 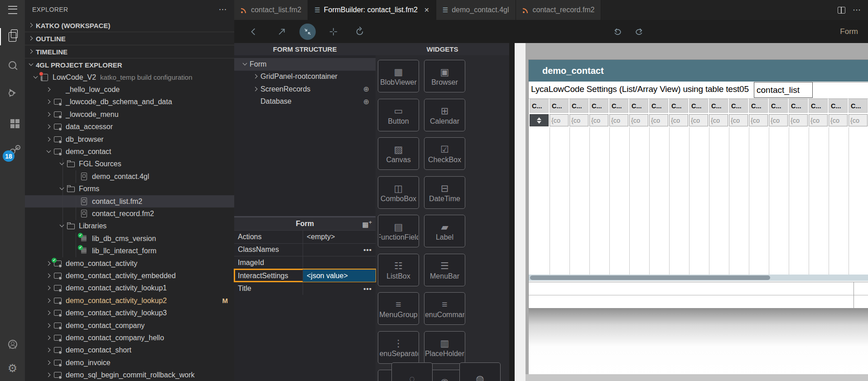 I want to click on preview-hscrollbar-thumb, so click(x=650, y=278).